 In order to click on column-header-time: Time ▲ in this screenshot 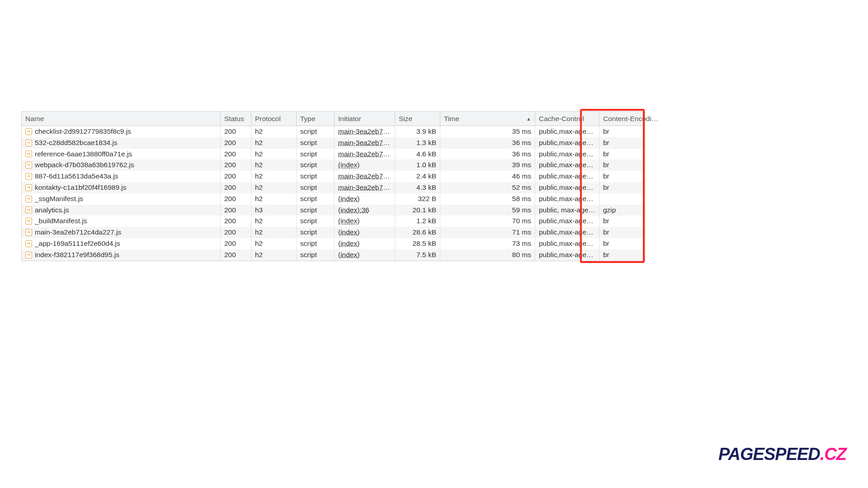, I will do `click(488, 118)`.